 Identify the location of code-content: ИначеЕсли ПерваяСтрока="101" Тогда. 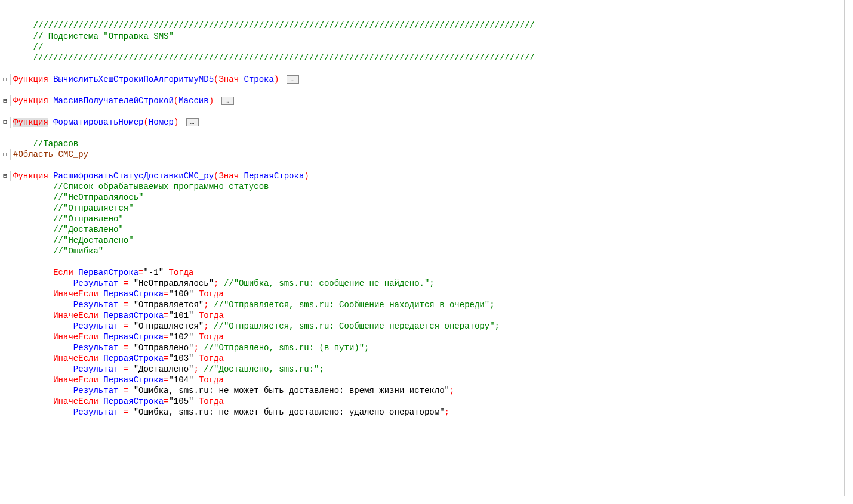
(427, 316).